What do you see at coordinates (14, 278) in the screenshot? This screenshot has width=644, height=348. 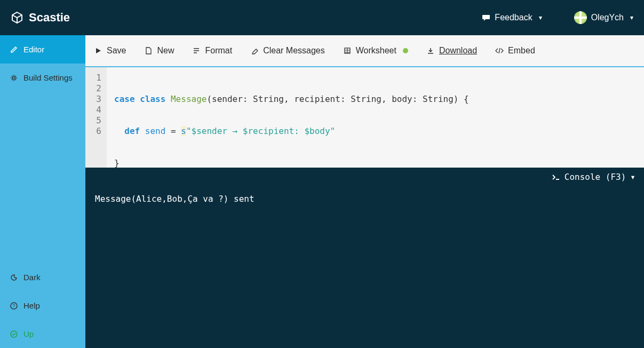 I see `moon-icon` at bounding box center [14, 278].